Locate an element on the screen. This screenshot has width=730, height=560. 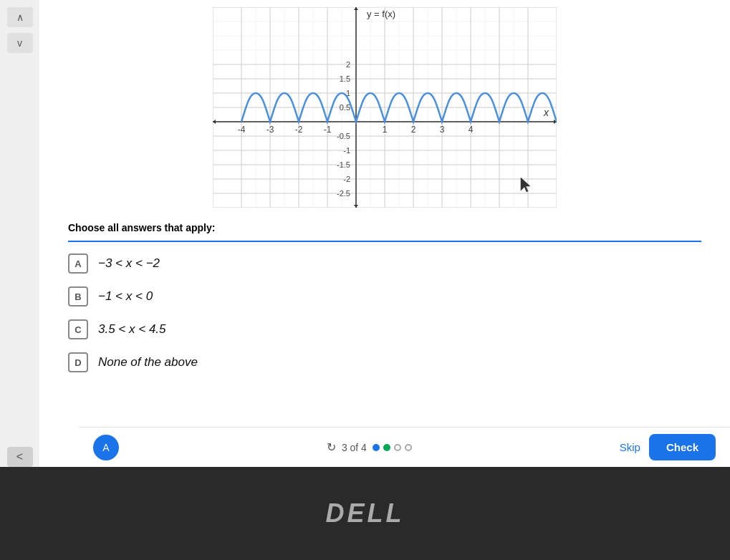
skip-button: Skip is located at coordinates (630, 447).